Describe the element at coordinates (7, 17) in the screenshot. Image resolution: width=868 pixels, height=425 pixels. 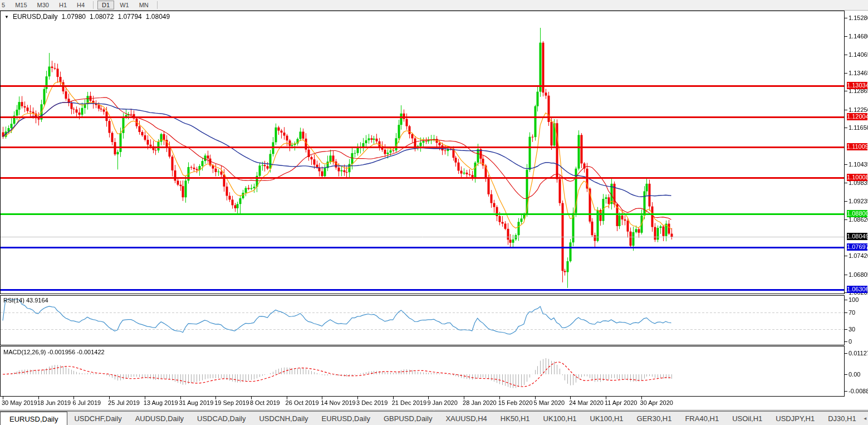
I see `chart-menu-arrow-icon: ▼` at that location.